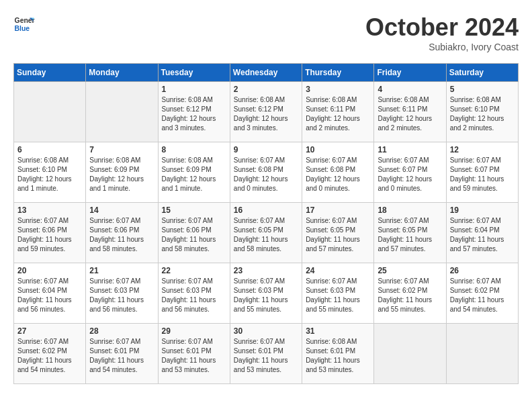  I want to click on calendar-cell: 15Sunrise: 6:07 AM Sunset: 6:06 PM Dayli…, so click(193, 233).